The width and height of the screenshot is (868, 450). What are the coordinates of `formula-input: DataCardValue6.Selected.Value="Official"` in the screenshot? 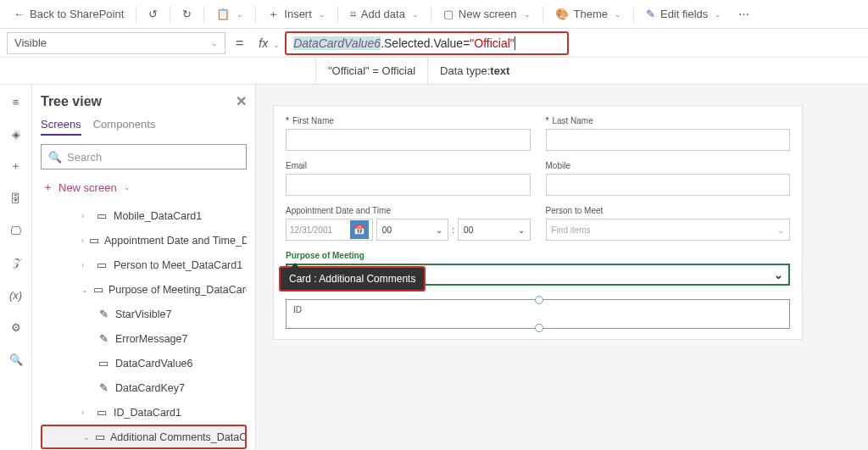 It's located at (427, 43).